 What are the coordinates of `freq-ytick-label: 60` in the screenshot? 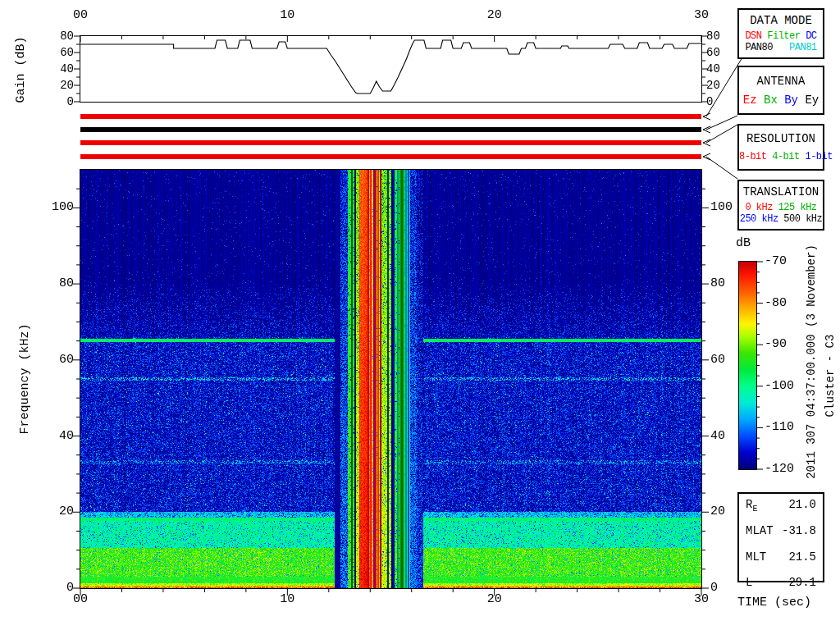 It's located at (56, 360).